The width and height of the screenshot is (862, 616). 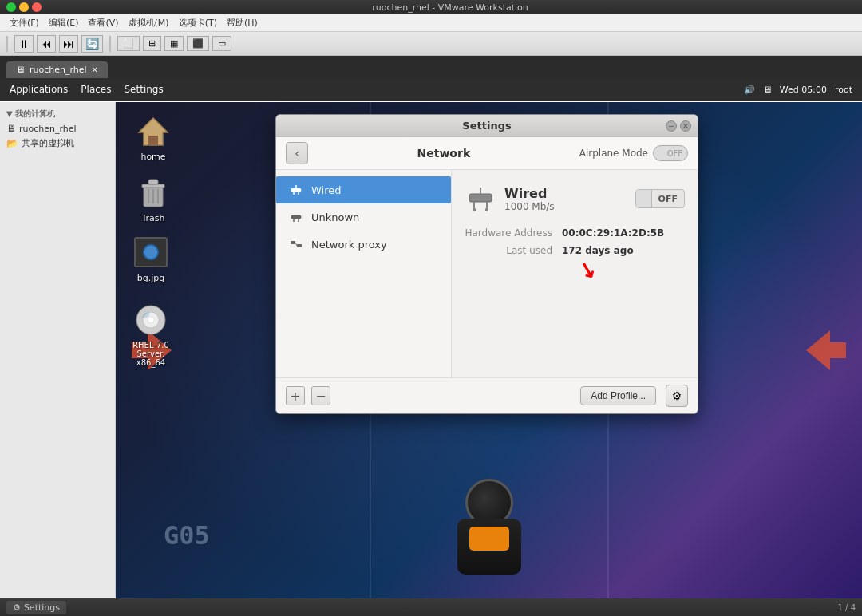 What do you see at coordinates (530, 207) in the screenshot?
I see `wired-speed: 1000 Mb/s` at bounding box center [530, 207].